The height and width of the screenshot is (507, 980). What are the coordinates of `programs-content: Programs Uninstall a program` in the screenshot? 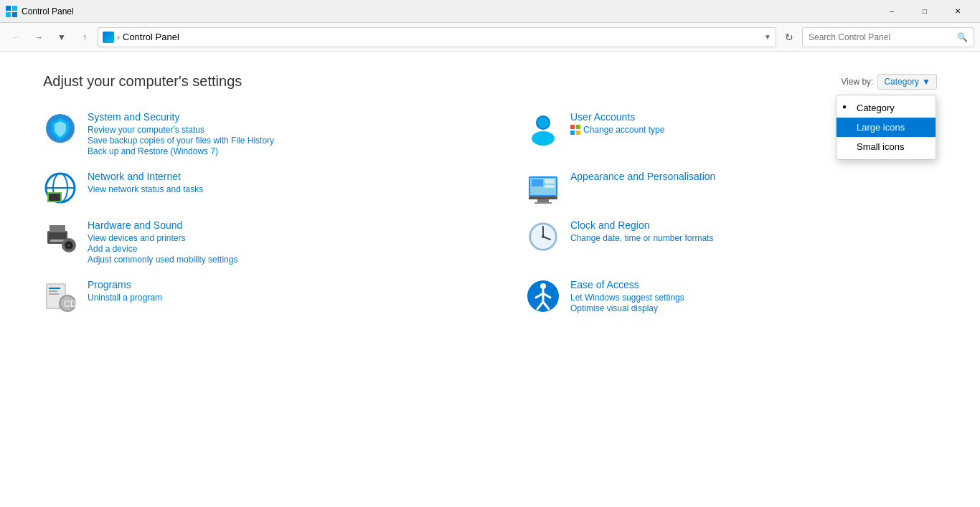 It's located at (125, 291).